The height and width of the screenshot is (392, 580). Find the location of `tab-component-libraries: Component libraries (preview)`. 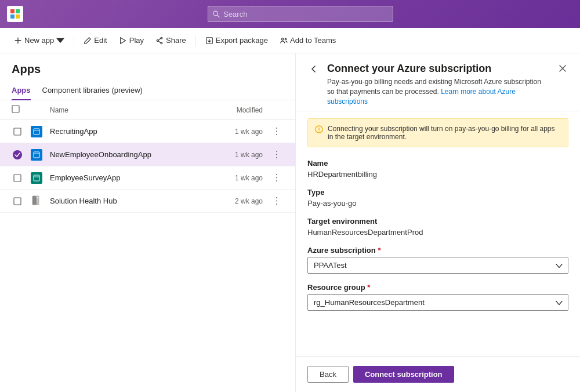

tab-component-libraries: Component libraries (preview) is located at coordinates (93, 90).